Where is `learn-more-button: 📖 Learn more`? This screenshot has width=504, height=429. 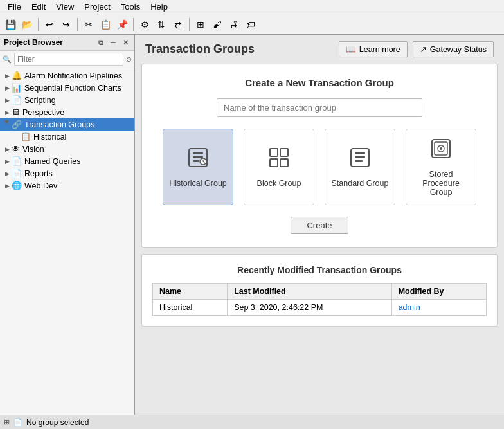 learn-more-button: 📖 Learn more is located at coordinates (373, 49).